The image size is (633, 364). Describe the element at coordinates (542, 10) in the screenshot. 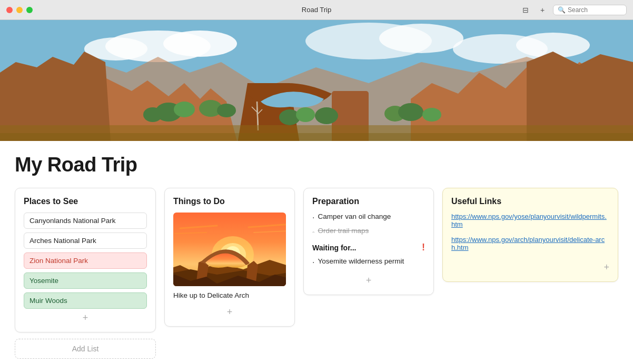

I see `add-icon: +` at that location.